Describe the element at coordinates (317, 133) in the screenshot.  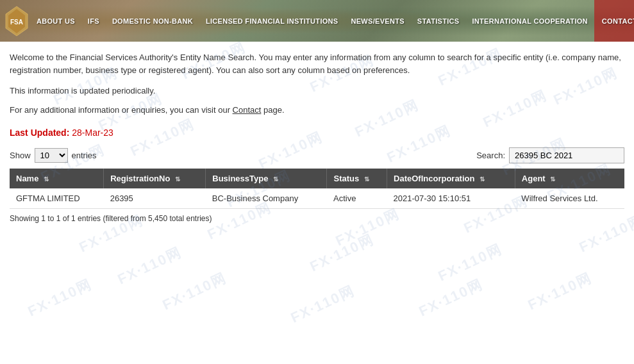
I see `last-updated: Last Updated: 28-Mar-23` at that location.